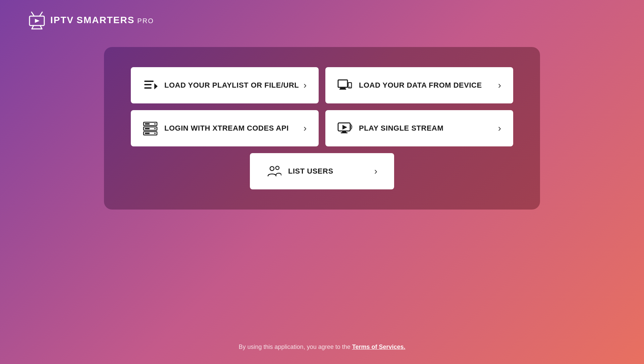  What do you see at coordinates (419, 128) in the screenshot?
I see `single-stream-button: PLAY SINGLE STREAM ›` at bounding box center [419, 128].